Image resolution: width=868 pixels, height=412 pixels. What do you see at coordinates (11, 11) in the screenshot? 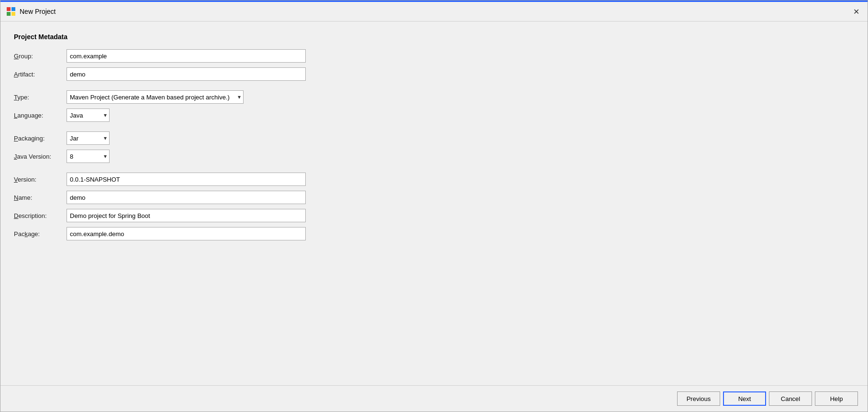
I see `app-icon` at bounding box center [11, 11].